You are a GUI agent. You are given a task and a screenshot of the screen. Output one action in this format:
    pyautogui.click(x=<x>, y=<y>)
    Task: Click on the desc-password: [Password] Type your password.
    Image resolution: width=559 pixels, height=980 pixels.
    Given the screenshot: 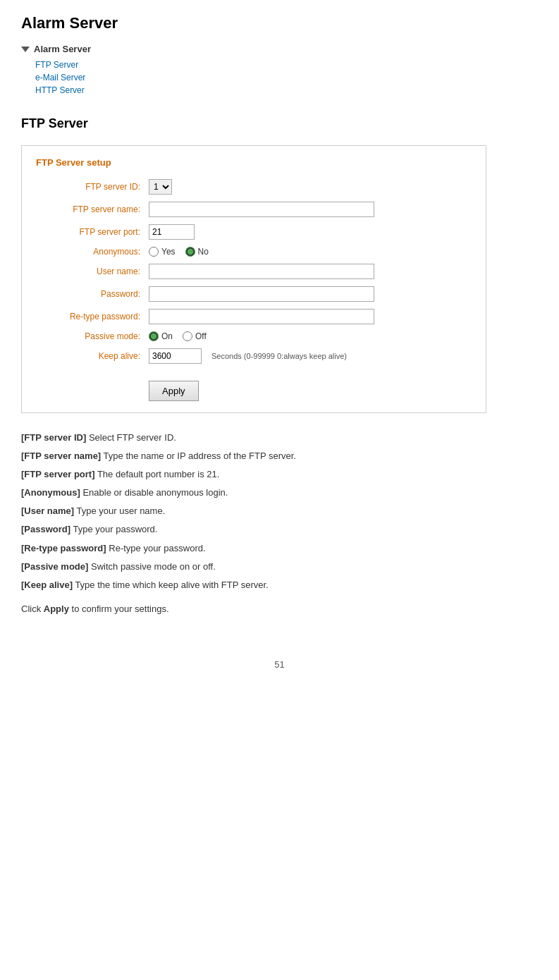 What is the action you would take?
    pyautogui.click(x=279, y=529)
    